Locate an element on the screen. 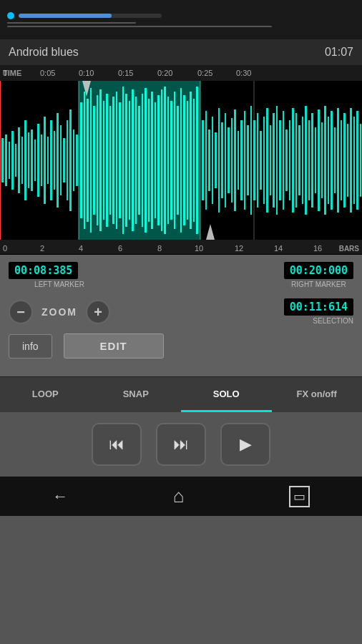 This screenshot has width=362, height=644. play-button: ▶ is located at coordinates (245, 444).